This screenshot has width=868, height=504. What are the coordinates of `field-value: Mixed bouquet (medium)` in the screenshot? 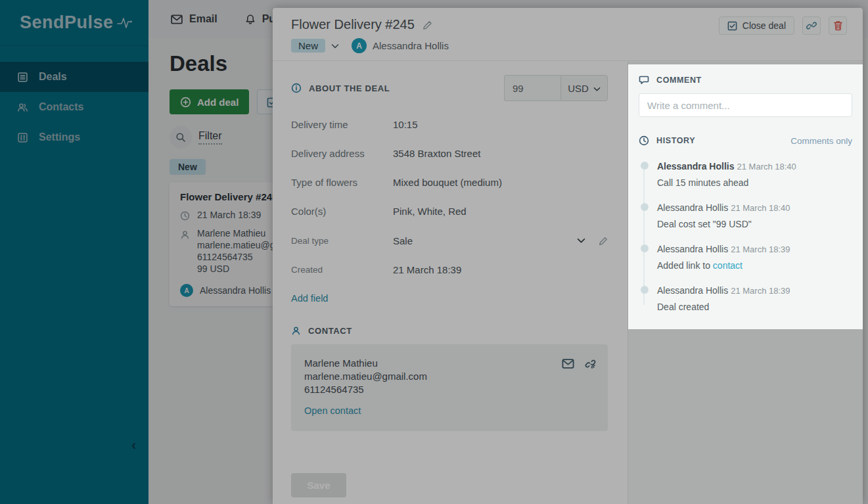 It's located at (501, 183).